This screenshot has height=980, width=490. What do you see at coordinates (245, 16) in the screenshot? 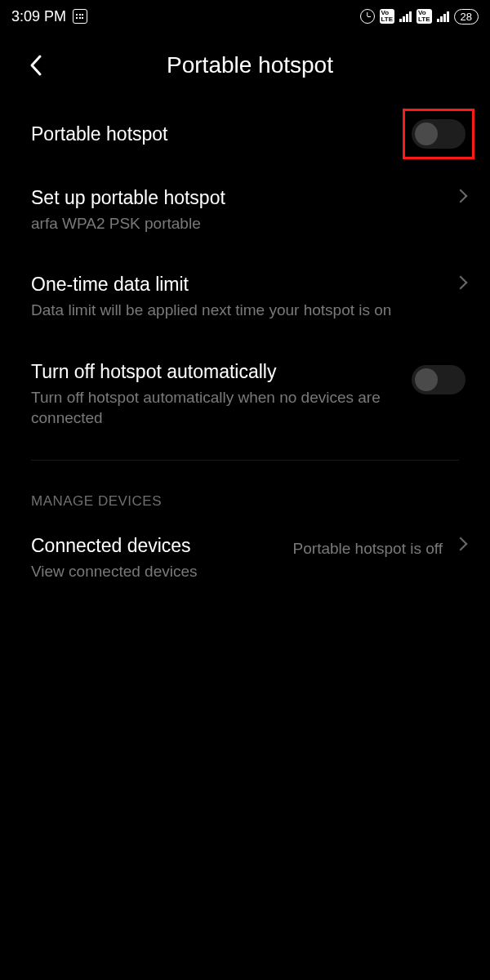
I see `status-bar: 3:09 PM VoLTE VoLTE 28` at bounding box center [245, 16].